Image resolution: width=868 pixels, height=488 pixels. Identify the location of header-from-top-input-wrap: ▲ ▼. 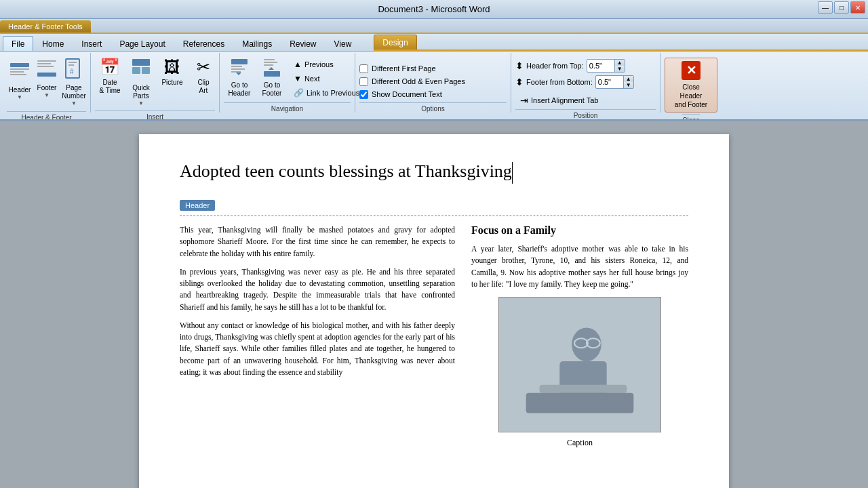
(606, 66).